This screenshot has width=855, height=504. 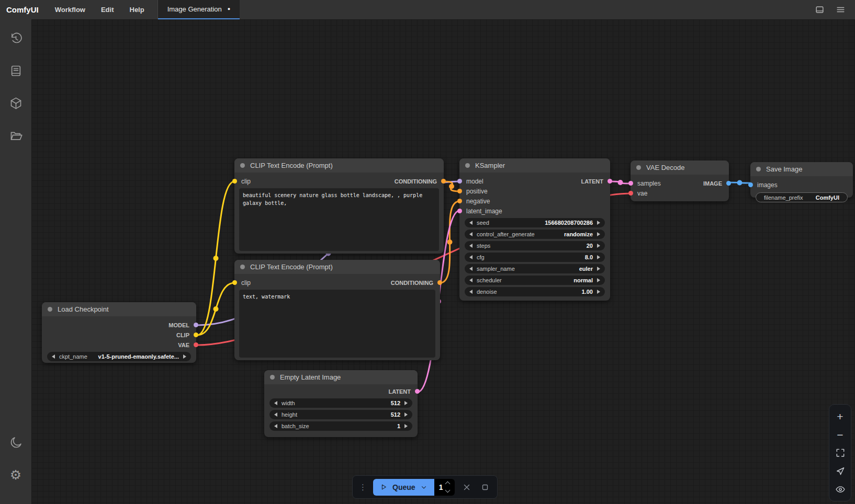 What do you see at coordinates (24, 9) in the screenshot?
I see `comfyui-logo: ComfyUI` at bounding box center [24, 9].